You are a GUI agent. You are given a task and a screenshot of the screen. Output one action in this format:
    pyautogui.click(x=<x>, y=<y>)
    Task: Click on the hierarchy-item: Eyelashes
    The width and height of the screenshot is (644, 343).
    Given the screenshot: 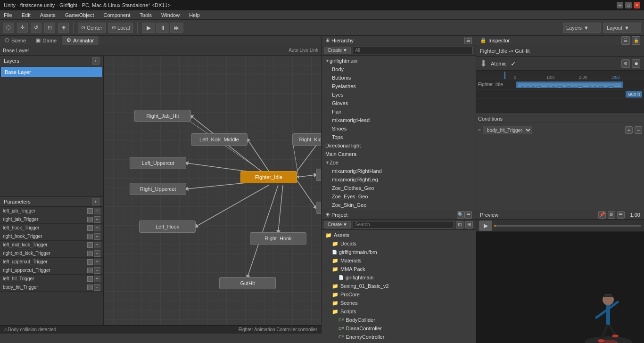 What is the action you would take?
    pyautogui.click(x=399, y=86)
    